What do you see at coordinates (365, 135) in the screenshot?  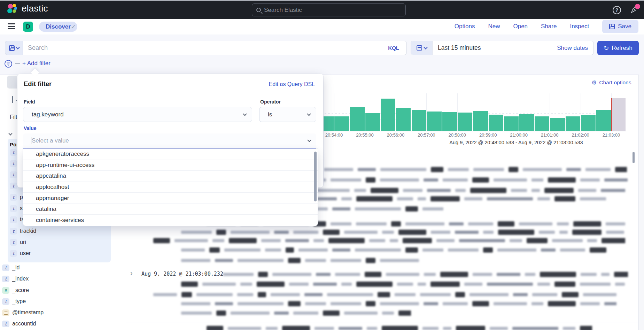 I see `x-axis-tick-label: 20:55:00` at bounding box center [365, 135].